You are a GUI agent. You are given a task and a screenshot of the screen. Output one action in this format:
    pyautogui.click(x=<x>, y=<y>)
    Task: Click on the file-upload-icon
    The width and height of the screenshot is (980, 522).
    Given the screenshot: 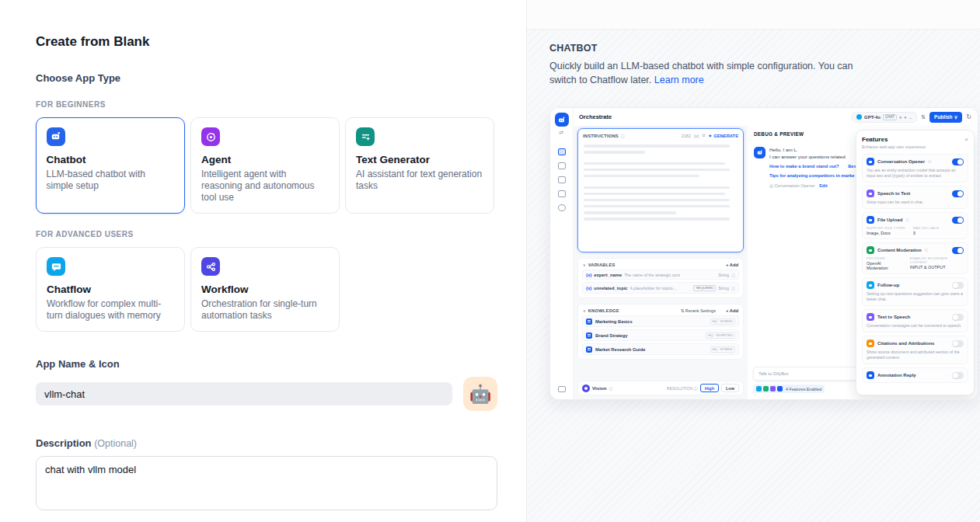 What is the action you would take?
    pyautogui.click(x=870, y=220)
    